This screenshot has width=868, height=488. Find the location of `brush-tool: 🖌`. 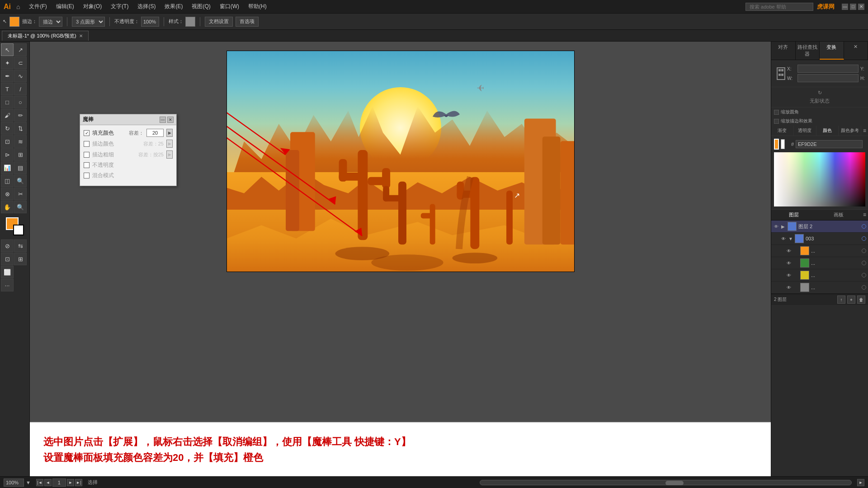

brush-tool: 🖌 is located at coordinates (7, 115).